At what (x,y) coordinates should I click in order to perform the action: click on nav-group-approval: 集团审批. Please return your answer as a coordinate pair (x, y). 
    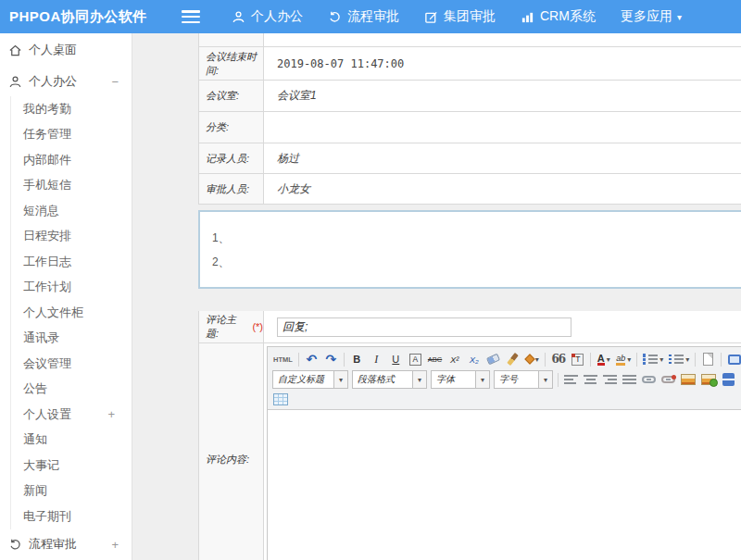
    Looking at the image, I should click on (459, 17).